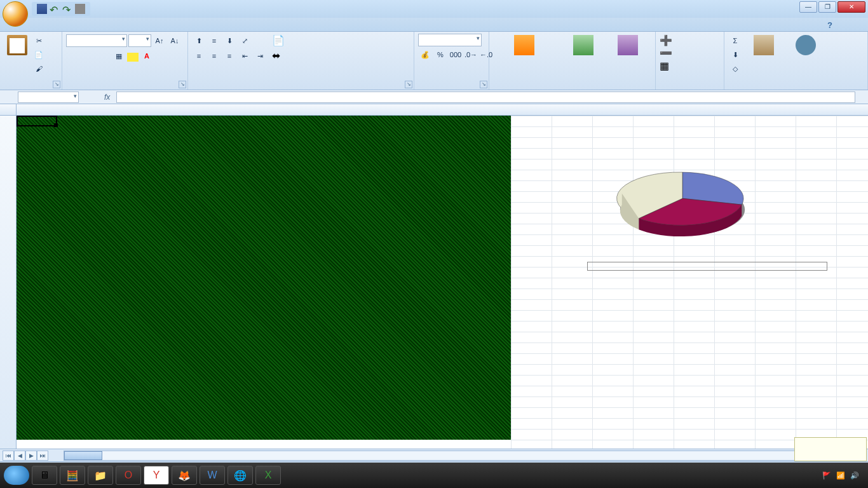 Image resolution: width=868 pixels, height=488 pixels. Describe the element at coordinates (48, 97) in the screenshot. I see `name-box` at that location.